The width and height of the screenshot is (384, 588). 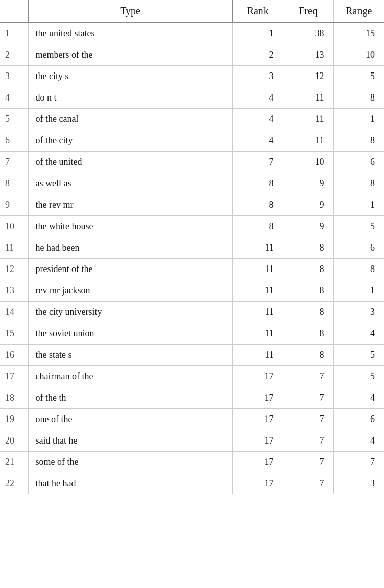 I want to click on cell-rank: 2, so click(x=257, y=55).